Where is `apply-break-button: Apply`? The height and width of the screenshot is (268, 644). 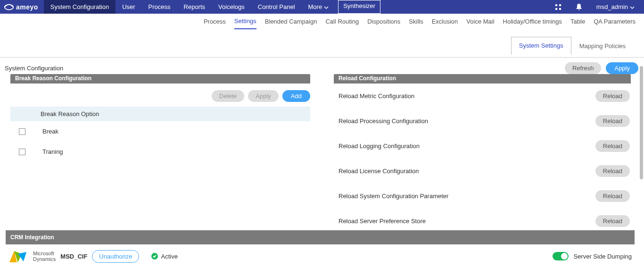 apply-break-button: Apply is located at coordinates (263, 96).